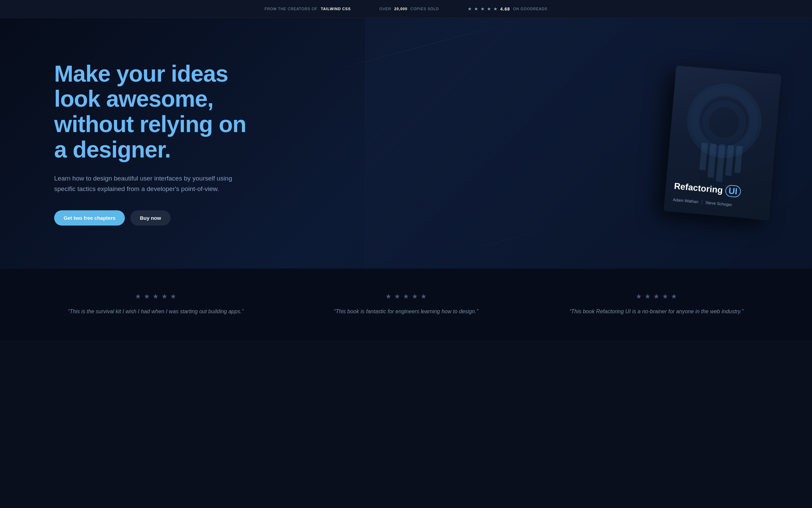  Describe the element at coordinates (397, 296) in the screenshot. I see `r2-star-2: ★` at that location.